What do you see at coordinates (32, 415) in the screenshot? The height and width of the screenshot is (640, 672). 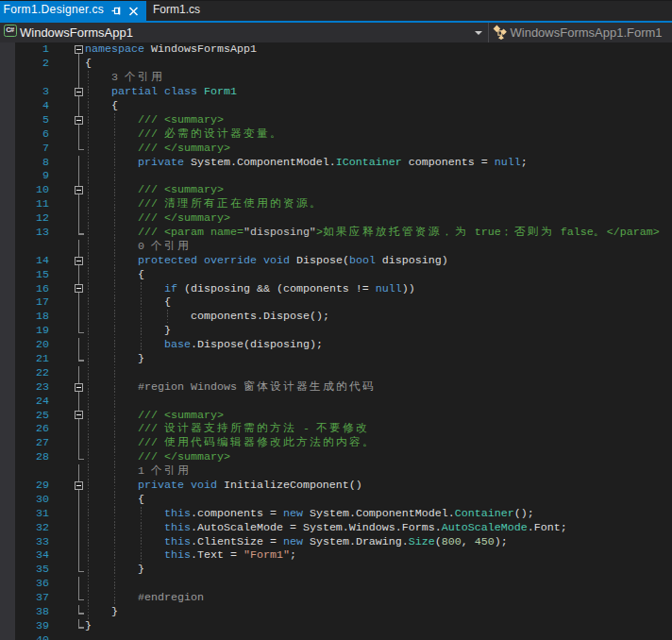 I see `line-number: 25` at bounding box center [32, 415].